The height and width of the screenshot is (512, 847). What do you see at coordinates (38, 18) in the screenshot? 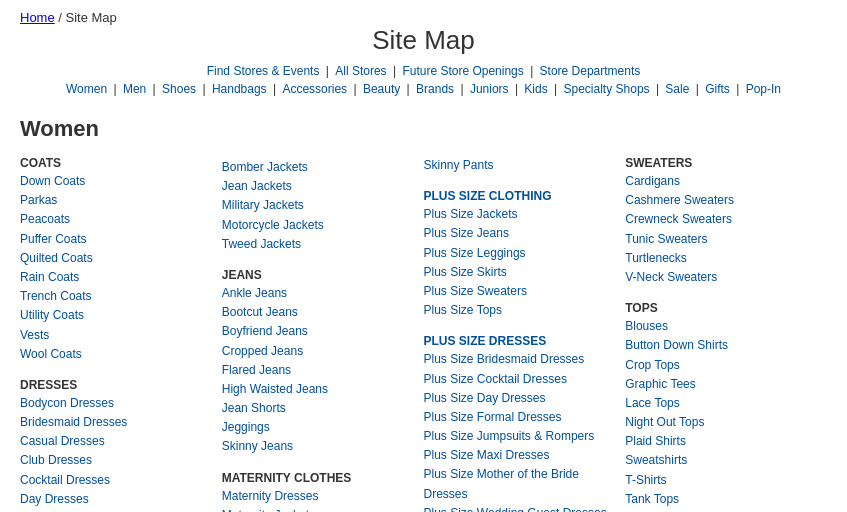
I see `home-link: Home` at bounding box center [38, 18].